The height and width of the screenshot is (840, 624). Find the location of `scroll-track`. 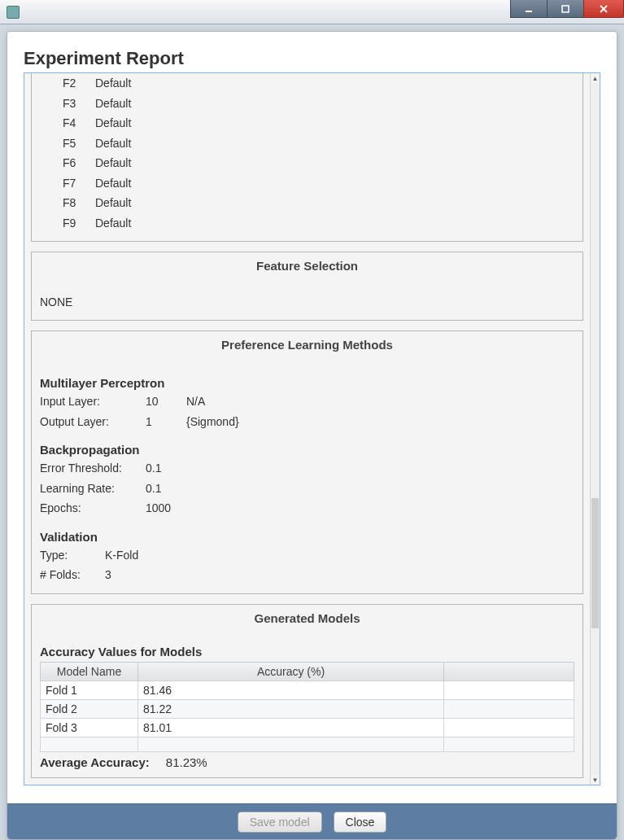

scroll-track is located at coordinates (596, 429).